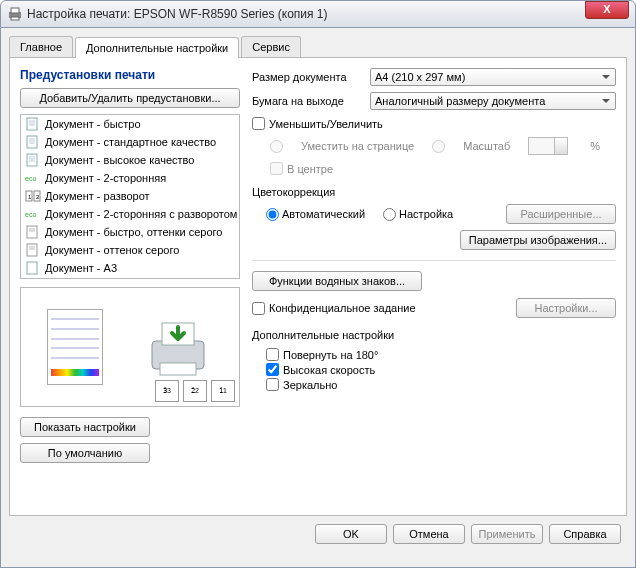  Describe the element at coordinates (33, 196) in the screenshot. I see `spread-icon: 12` at that location.